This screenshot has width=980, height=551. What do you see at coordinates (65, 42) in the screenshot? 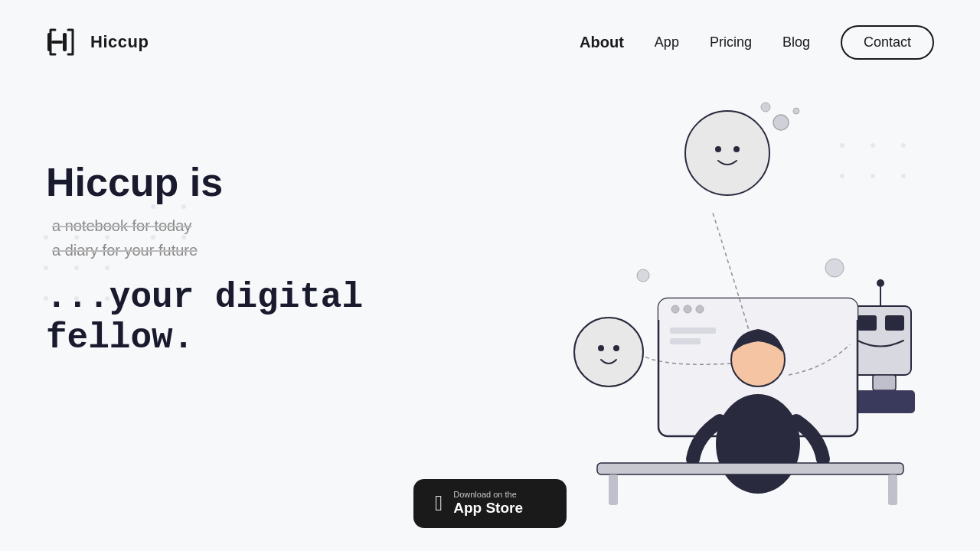
I see `logo-icon` at bounding box center [65, 42].